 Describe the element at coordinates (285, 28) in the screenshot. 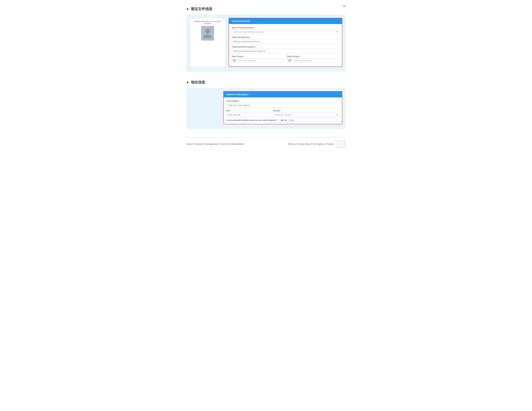

I see `type-label: Type of Travel Document *` at that location.